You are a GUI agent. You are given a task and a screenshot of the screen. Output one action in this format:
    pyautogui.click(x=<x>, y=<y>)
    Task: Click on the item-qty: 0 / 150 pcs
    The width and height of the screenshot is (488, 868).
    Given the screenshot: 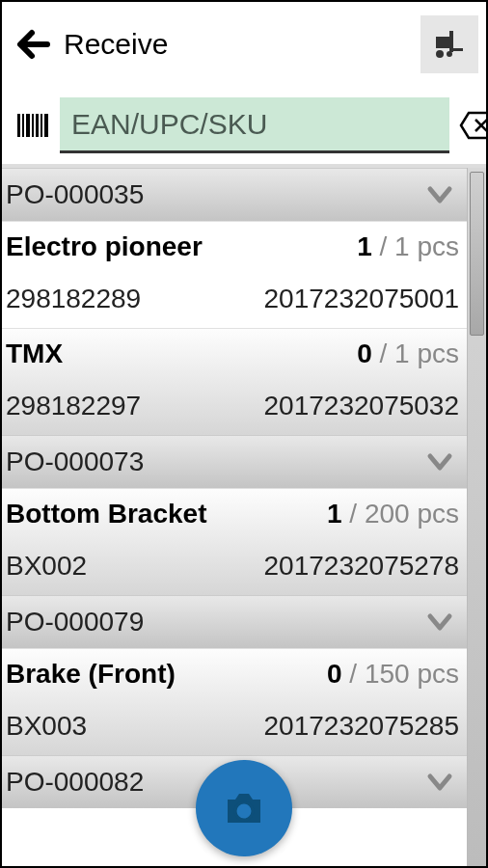 What is the action you would take?
    pyautogui.click(x=393, y=674)
    